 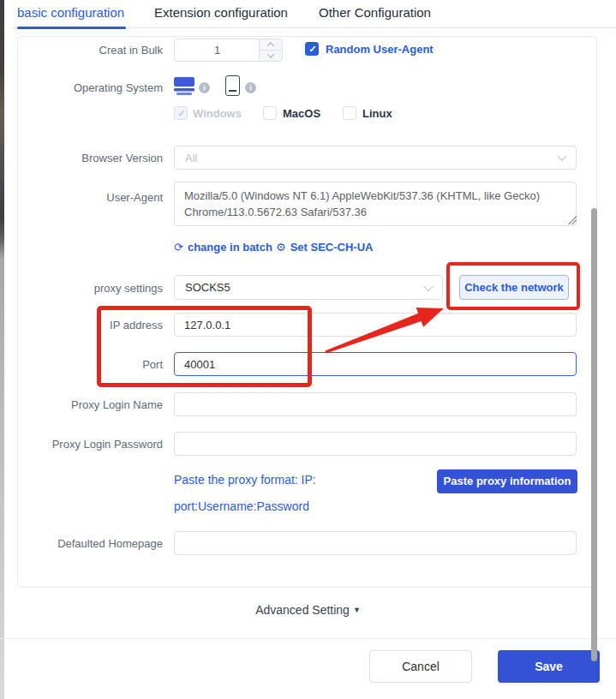 I want to click on browser-version-value: All, so click(x=191, y=158).